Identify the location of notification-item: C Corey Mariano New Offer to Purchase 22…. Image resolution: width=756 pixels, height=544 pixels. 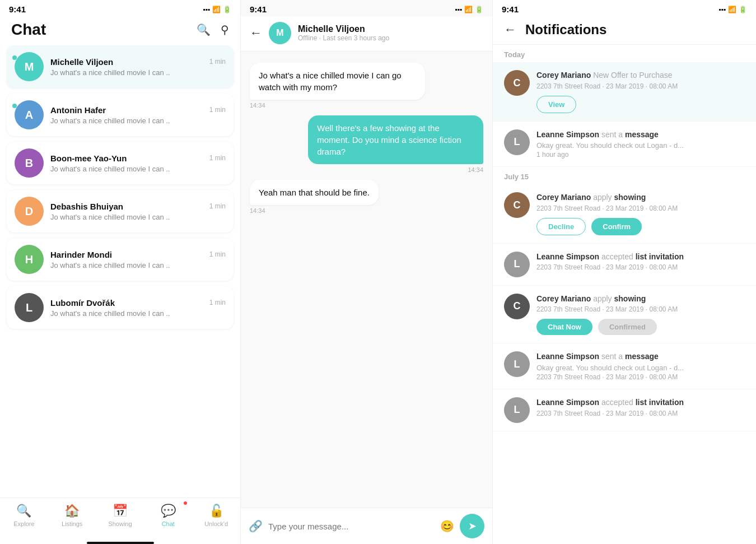
(624, 92).